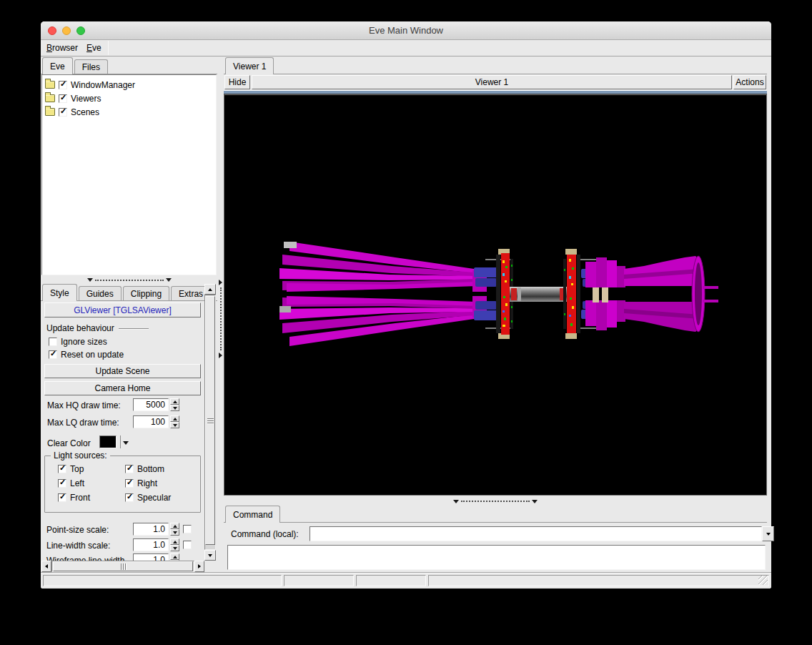  Describe the element at coordinates (123, 371) in the screenshot. I see `update-scene-button: Update Scene` at that location.